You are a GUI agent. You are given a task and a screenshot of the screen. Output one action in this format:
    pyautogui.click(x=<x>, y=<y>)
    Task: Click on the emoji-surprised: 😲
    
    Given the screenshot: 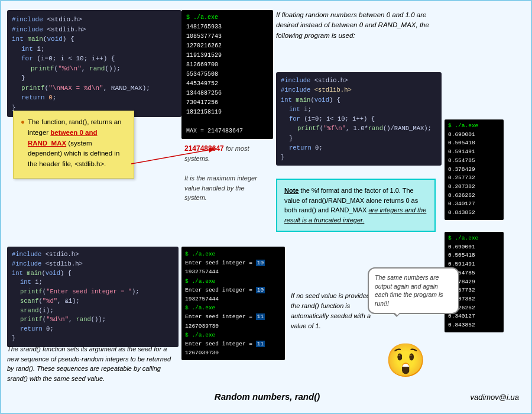 What is the action you would take?
    pyautogui.click(x=409, y=368)
    